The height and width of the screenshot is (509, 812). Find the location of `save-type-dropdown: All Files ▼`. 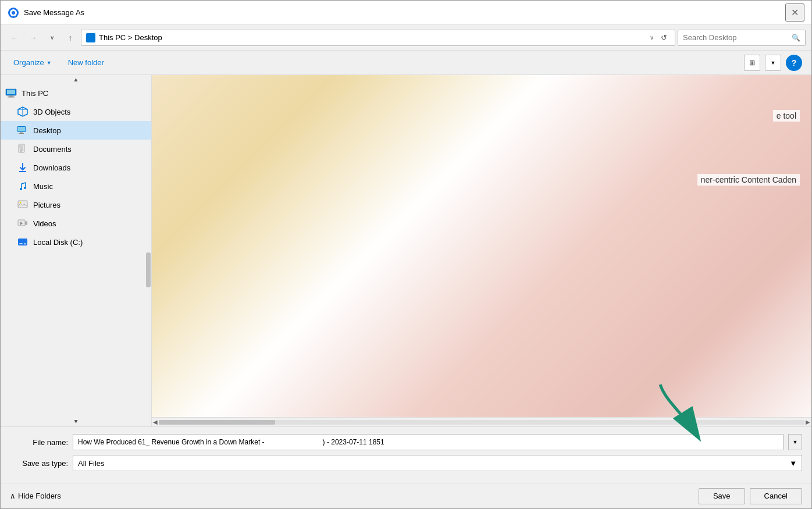

save-type-dropdown: All Files ▼ is located at coordinates (437, 463).